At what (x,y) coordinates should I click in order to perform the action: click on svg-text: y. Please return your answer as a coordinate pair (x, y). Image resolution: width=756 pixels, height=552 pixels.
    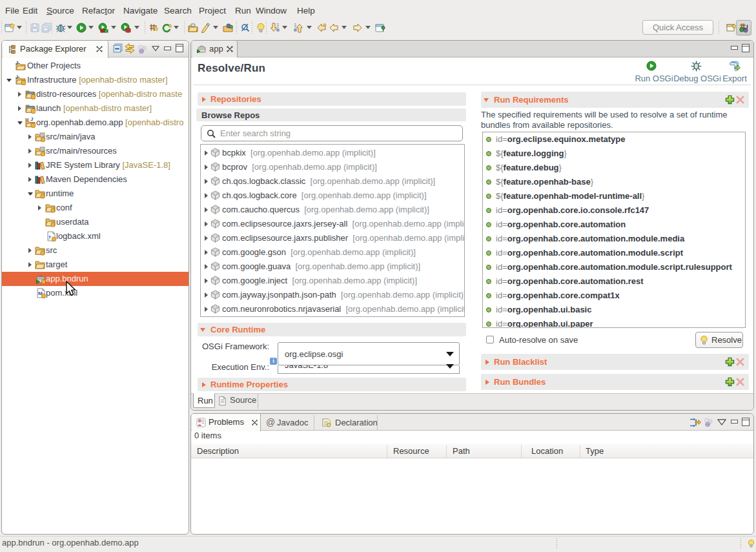
    Looking at the image, I should click on (50, 236).